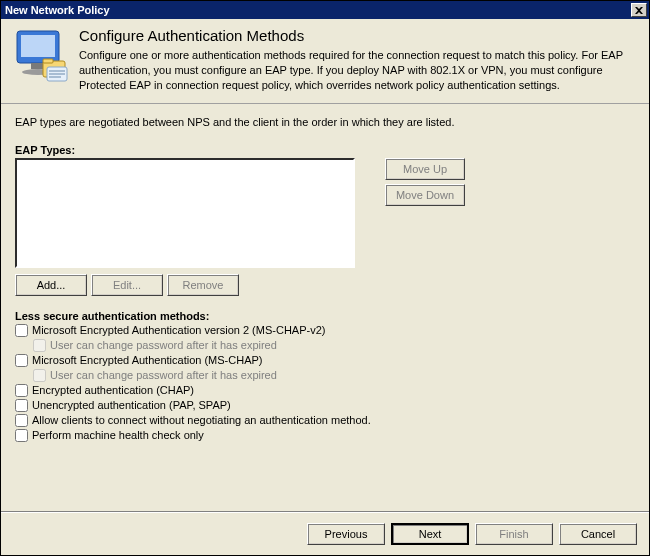  What do you see at coordinates (598, 534) in the screenshot?
I see `cancel-button: Cancel` at bounding box center [598, 534].